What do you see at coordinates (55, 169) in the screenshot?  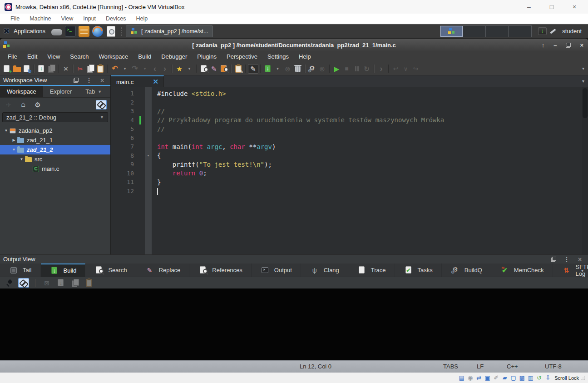 I see `tree-item-main.c: Cmain.c` at bounding box center [55, 169].